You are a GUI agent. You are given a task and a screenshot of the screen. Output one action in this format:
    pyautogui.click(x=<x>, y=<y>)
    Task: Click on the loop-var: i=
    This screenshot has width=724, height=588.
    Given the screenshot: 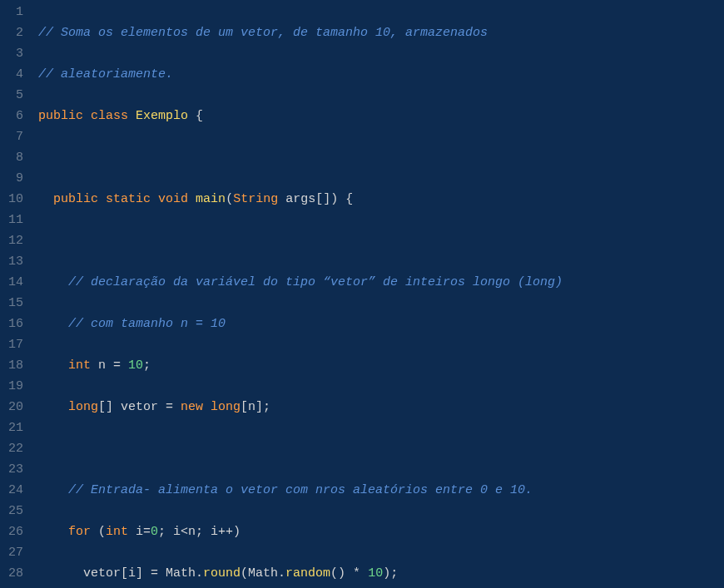 What is the action you would take?
    pyautogui.click(x=140, y=532)
    